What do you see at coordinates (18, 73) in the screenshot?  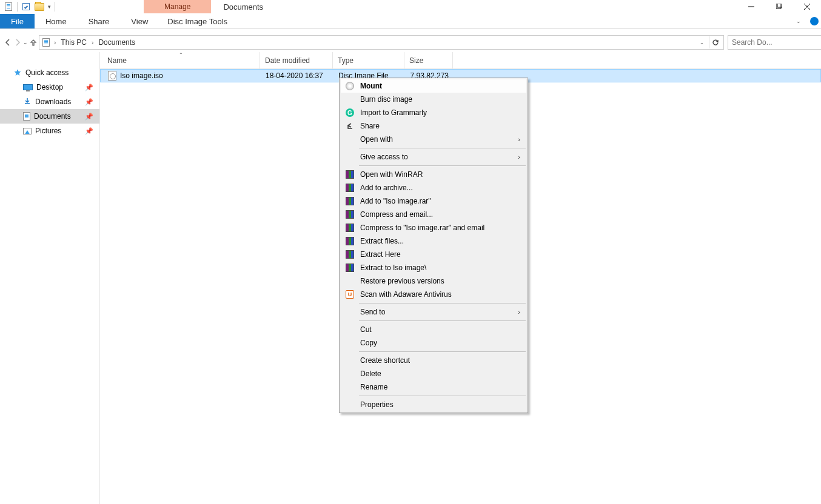 I see `star-icon` at bounding box center [18, 73].